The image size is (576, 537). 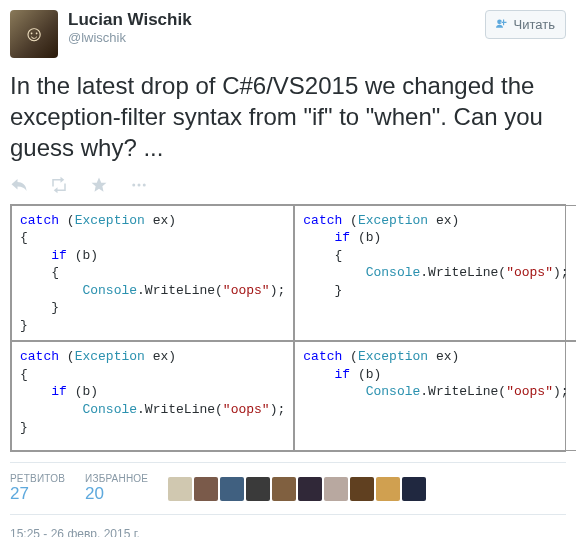 What do you see at coordinates (152, 274) in the screenshot?
I see `code-cell-top-left: catch (Exception ex) { if (b) { Console.…` at bounding box center [152, 274].